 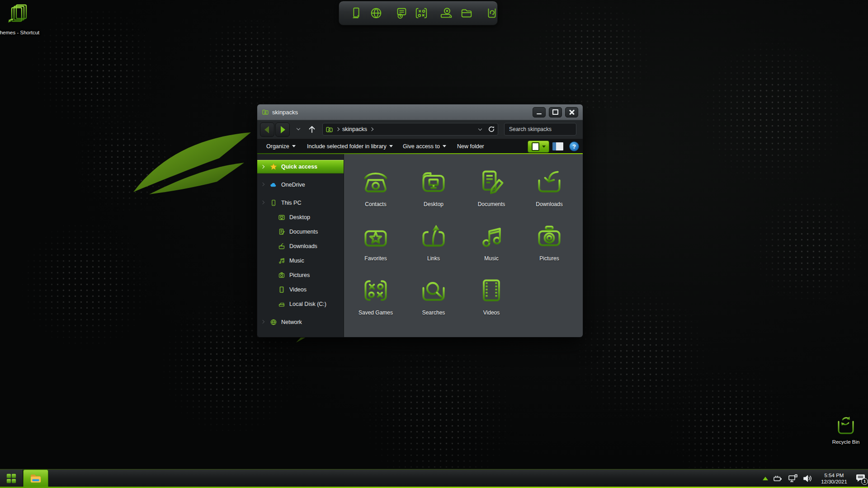 I want to click on videos-icon, so click(x=282, y=290).